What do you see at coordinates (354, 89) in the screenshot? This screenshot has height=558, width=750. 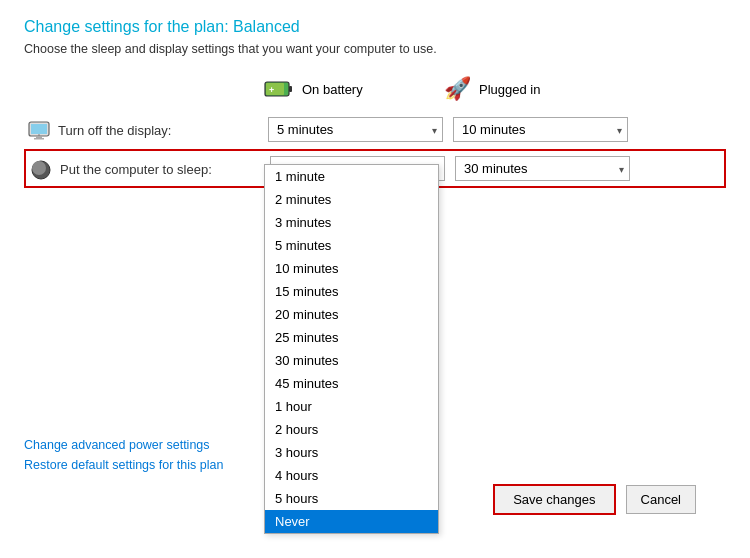 I see `battery-column-header: + On battery` at bounding box center [354, 89].